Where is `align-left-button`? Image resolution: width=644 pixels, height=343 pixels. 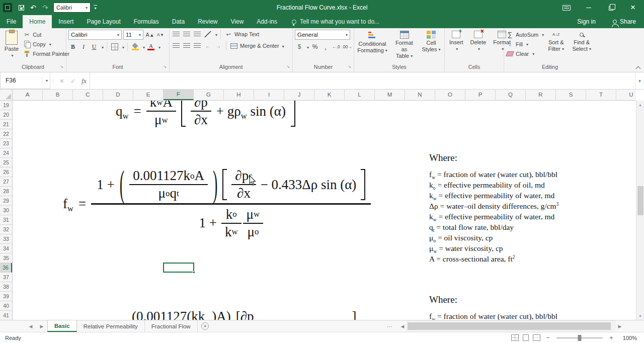 align-left-button is located at coordinates (176, 46).